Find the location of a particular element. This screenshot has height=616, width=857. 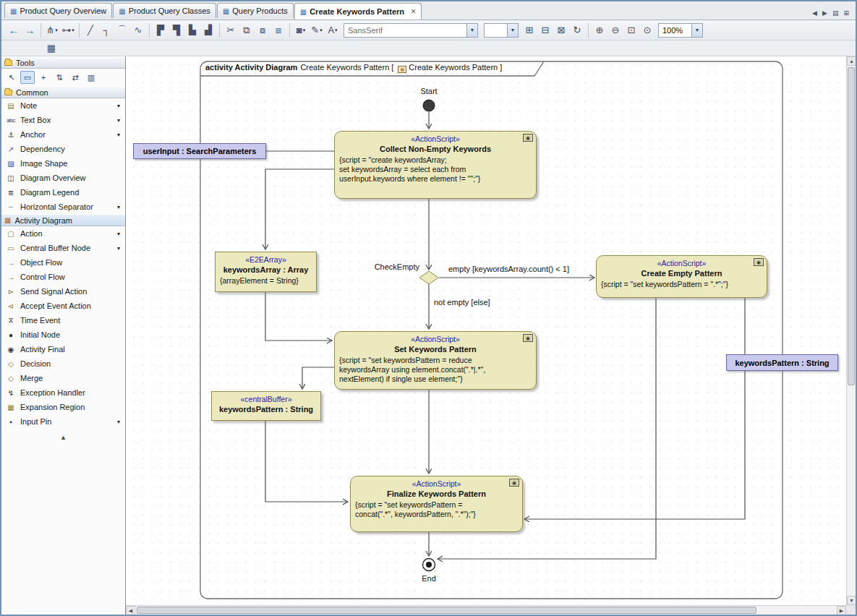

palette-item-activity-final: ◉Activity Final is located at coordinates (64, 349).